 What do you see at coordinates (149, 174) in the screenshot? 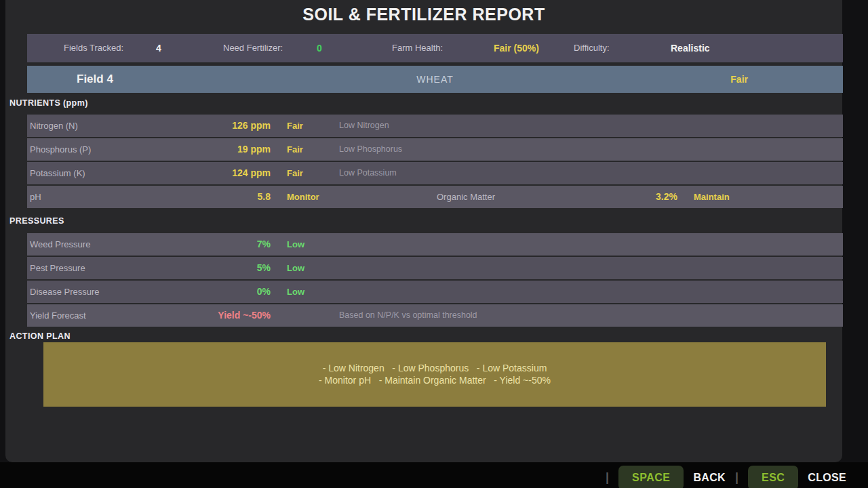
I see `nutrient-value: 124 ppm` at bounding box center [149, 174].